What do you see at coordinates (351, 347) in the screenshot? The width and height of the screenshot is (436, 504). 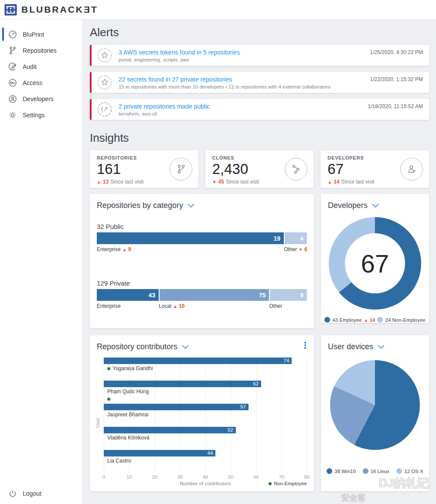 I see `chart-title-label: User devices` at bounding box center [351, 347].